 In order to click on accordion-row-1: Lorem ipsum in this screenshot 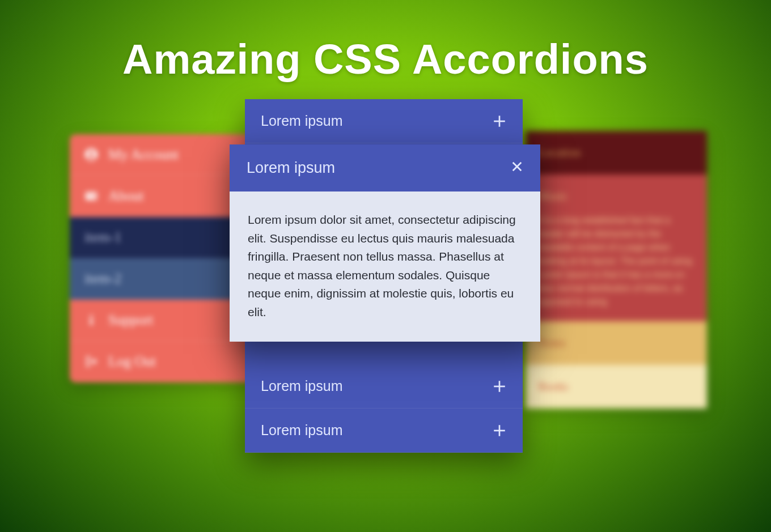, I will do `click(384, 121)`.